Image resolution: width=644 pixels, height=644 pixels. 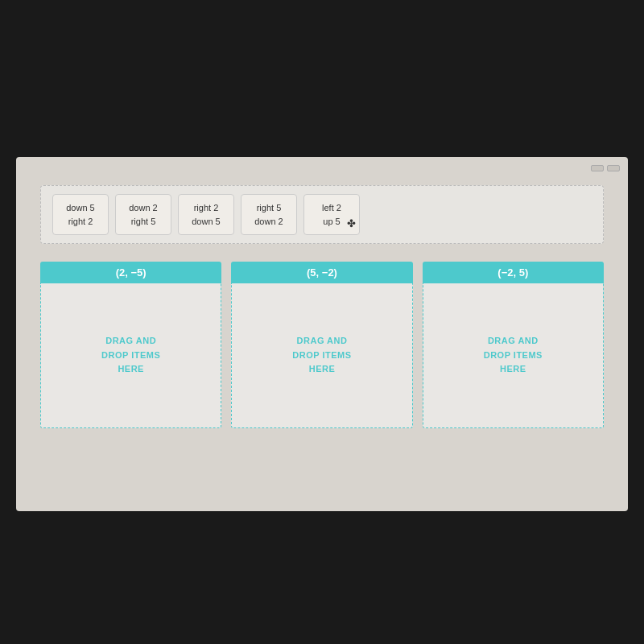 I want to click on drop-zone-col2: DRAG AND DROP ITEMS HERE, so click(x=322, y=356).